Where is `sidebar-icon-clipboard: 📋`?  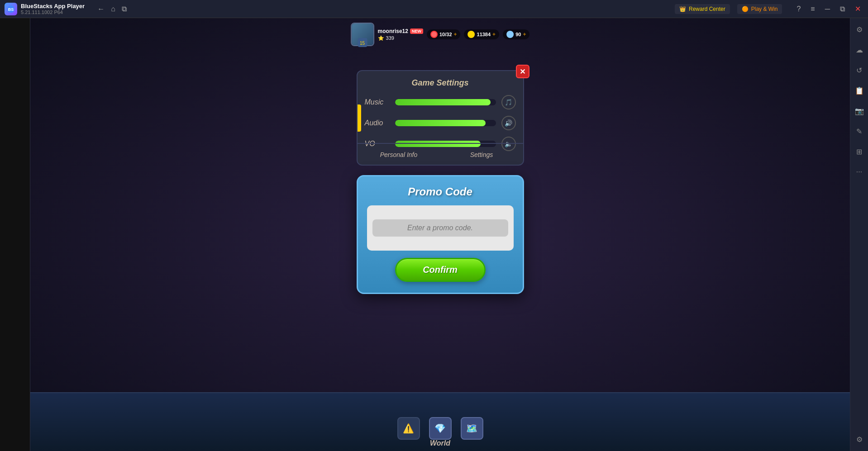
sidebar-icon-clipboard: 📋 is located at coordinates (859, 90).